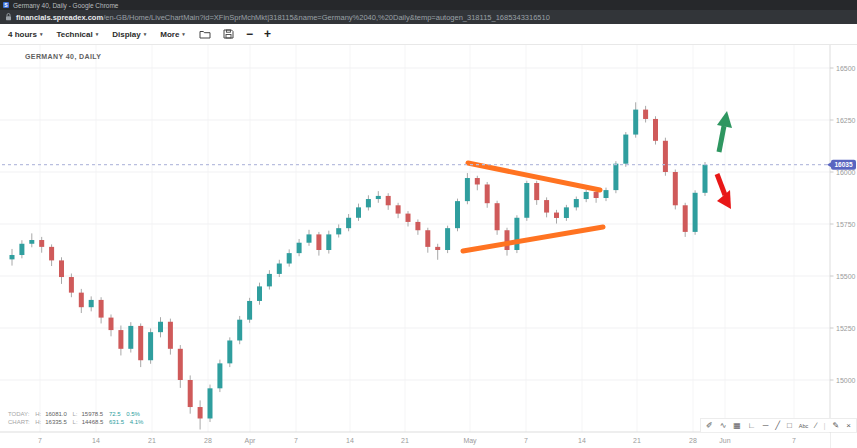  Describe the element at coordinates (836, 426) in the screenshot. I see `pencil-icon: ✎` at that location.